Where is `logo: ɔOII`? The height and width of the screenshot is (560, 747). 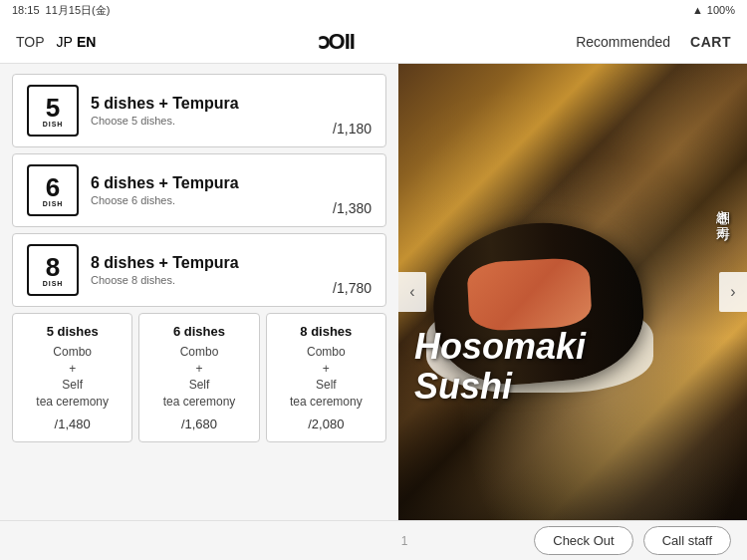 logo: ɔOII is located at coordinates (337, 42).